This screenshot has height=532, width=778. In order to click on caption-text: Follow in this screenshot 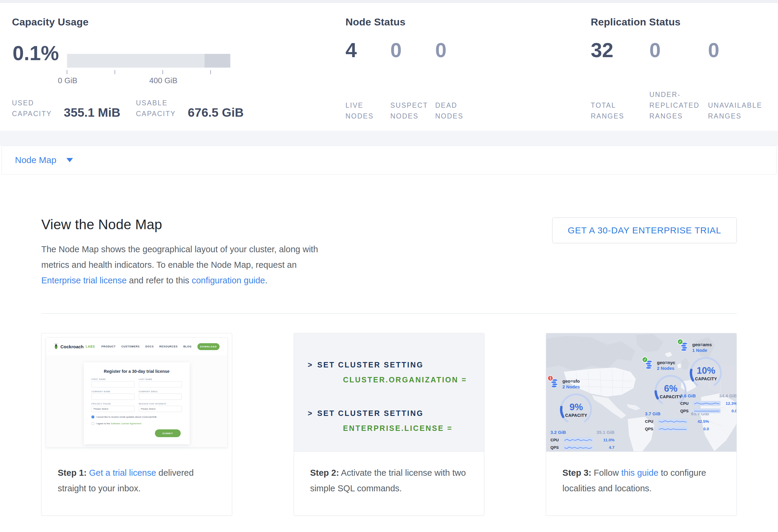, I will do `click(606, 473)`.